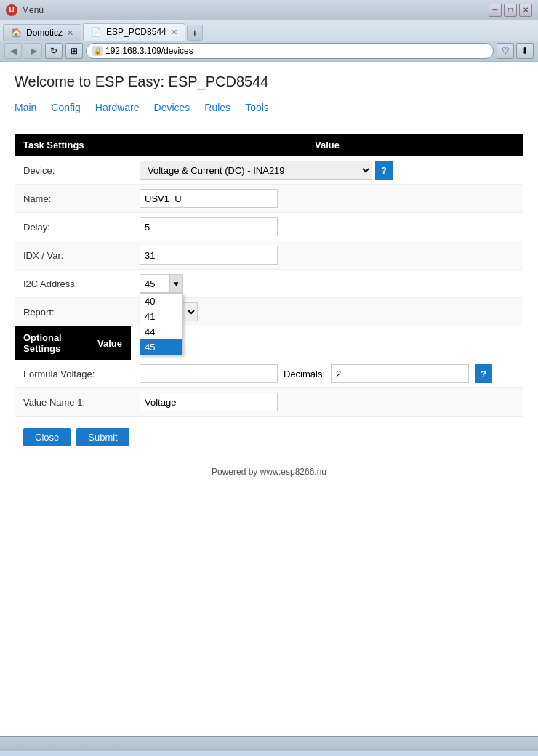 This screenshot has width=538, height=756. I want to click on idx-input, so click(209, 255).